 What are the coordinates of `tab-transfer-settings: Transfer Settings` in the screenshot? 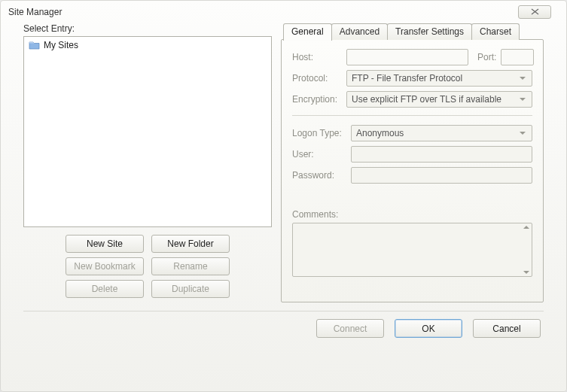 It's located at (429, 32).